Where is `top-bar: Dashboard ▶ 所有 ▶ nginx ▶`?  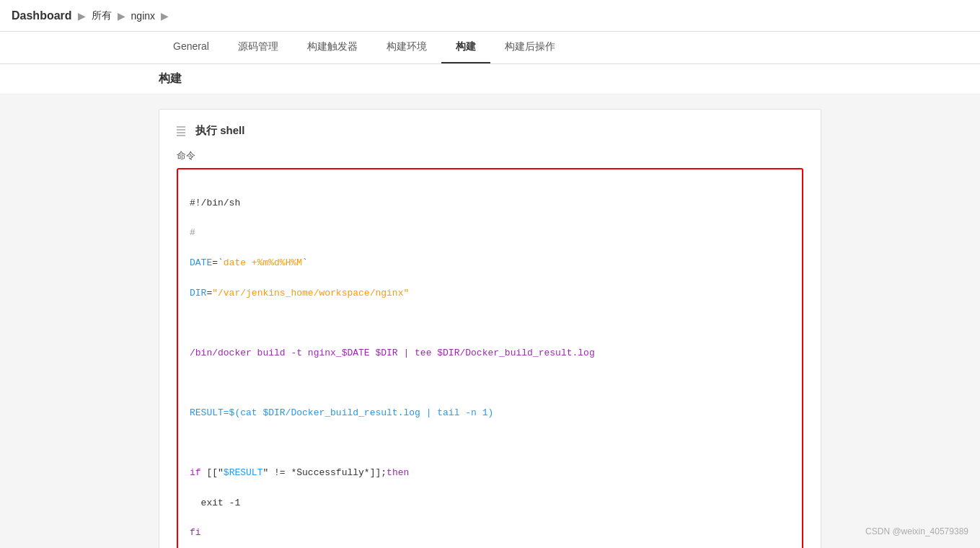 top-bar: Dashboard ▶ 所有 ▶ nginx ▶ is located at coordinates (490, 16).